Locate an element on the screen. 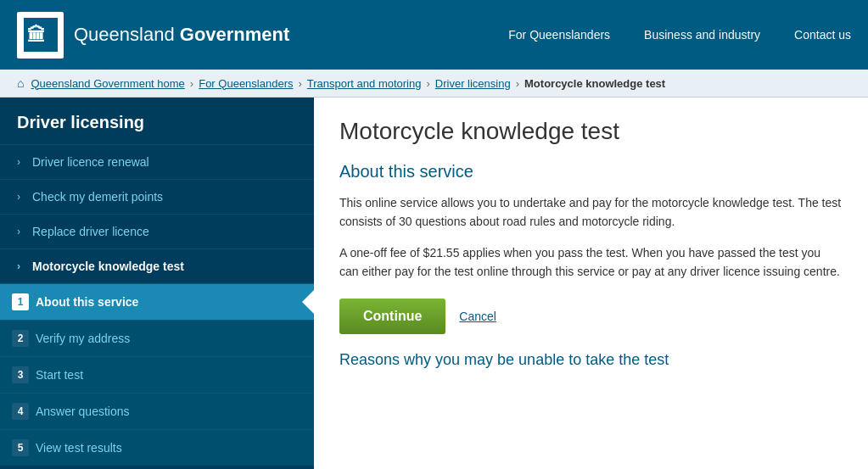  submenu-item-results: 5 View test results is located at coordinates (157, 448).